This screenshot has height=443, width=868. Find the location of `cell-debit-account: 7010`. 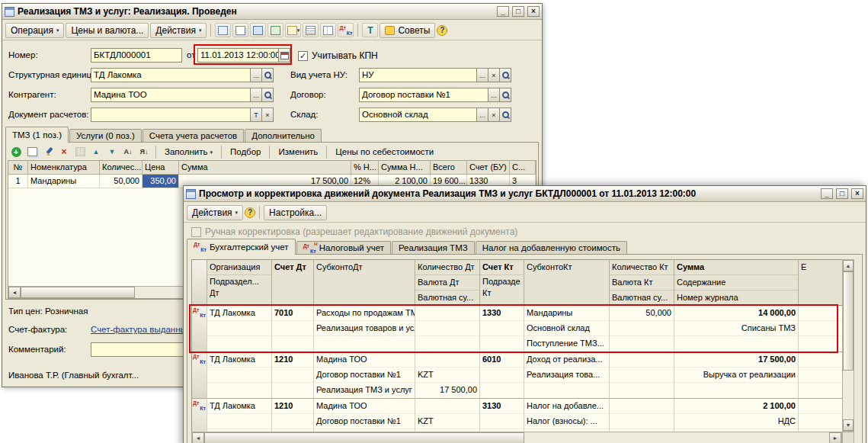

cell-debit-account: 7010 is located at coordinates (293, 329).